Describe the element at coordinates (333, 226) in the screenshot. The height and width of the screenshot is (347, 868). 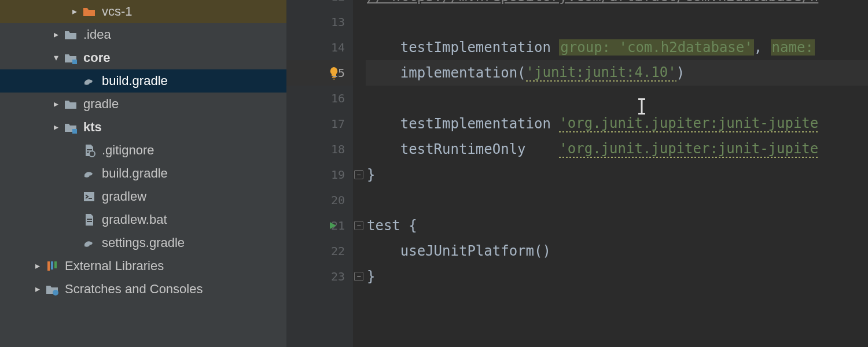
I see `run-gutter-icon` at that location.